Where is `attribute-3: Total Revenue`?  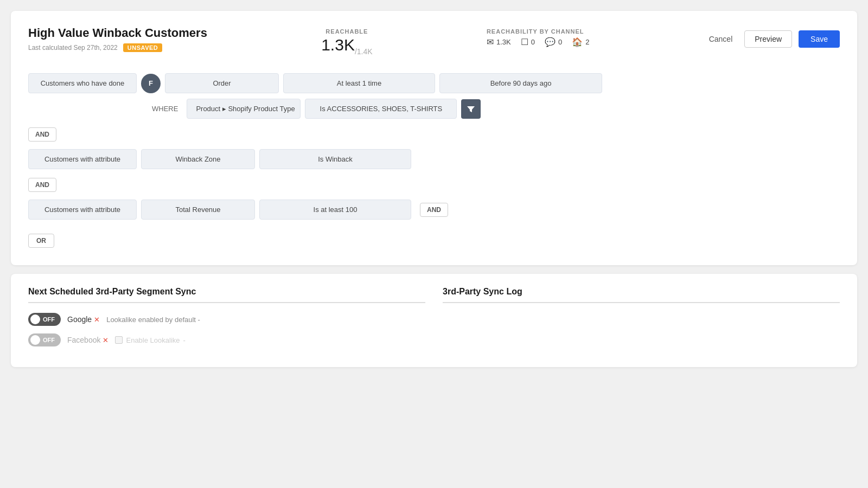 attribute-3: Total Revenue is located at coordinates (198, 209).